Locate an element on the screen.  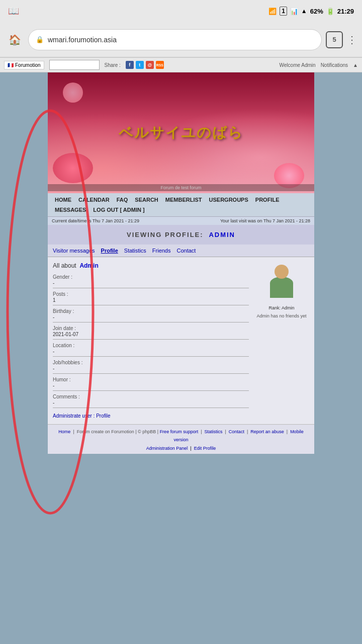
fm-search-input is located at coordinates (74, 65).